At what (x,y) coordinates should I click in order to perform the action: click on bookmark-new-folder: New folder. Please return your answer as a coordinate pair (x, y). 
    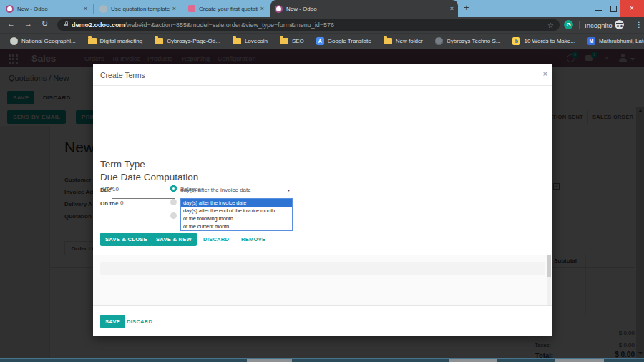
    Looking at the image, I should click on (404, 41).